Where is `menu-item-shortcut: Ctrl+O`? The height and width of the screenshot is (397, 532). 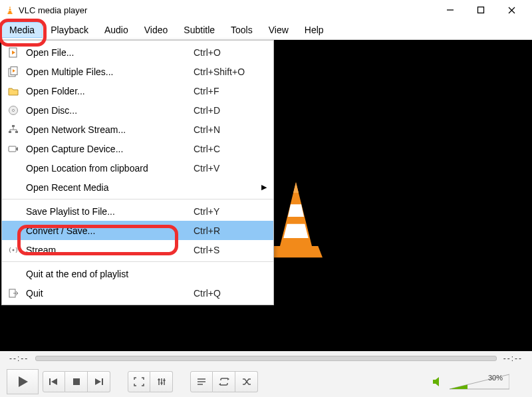 menu-item-shortcut: Ctrl+O is located at coordinates (227, 53).